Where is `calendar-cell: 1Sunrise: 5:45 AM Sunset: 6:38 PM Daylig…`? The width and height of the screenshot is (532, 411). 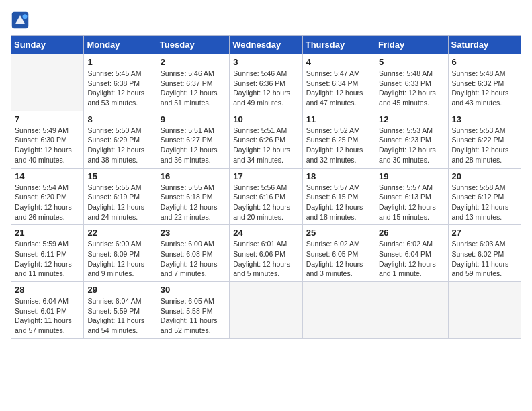
calendar-cell: 1Sunrise: 5:45 AM Sunset: 6:38 PM Daylig… is located at coordinates (120, 83).